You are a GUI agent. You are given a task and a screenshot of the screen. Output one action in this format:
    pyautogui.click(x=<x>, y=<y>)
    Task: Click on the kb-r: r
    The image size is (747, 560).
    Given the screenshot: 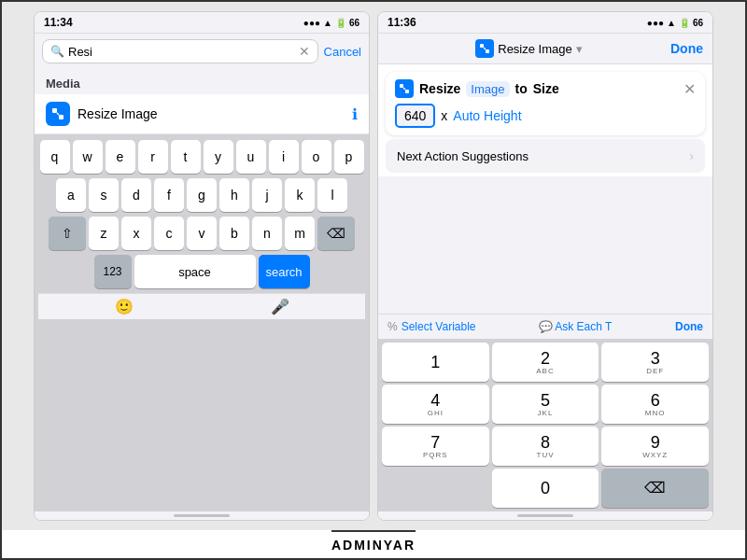 What is the action you would take?
    pyautogui.click(x=153, y=157)
    